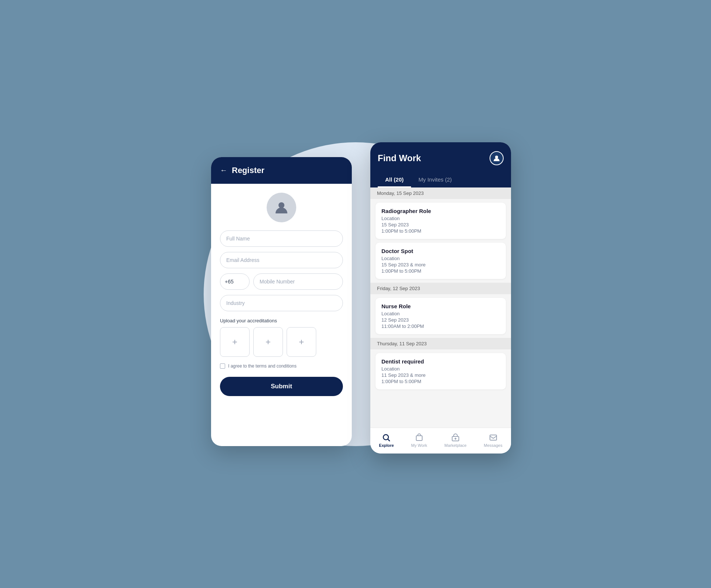  Describe the element at coordinates (235, 282) in the screenshot. I see `country-code-input` at that location.